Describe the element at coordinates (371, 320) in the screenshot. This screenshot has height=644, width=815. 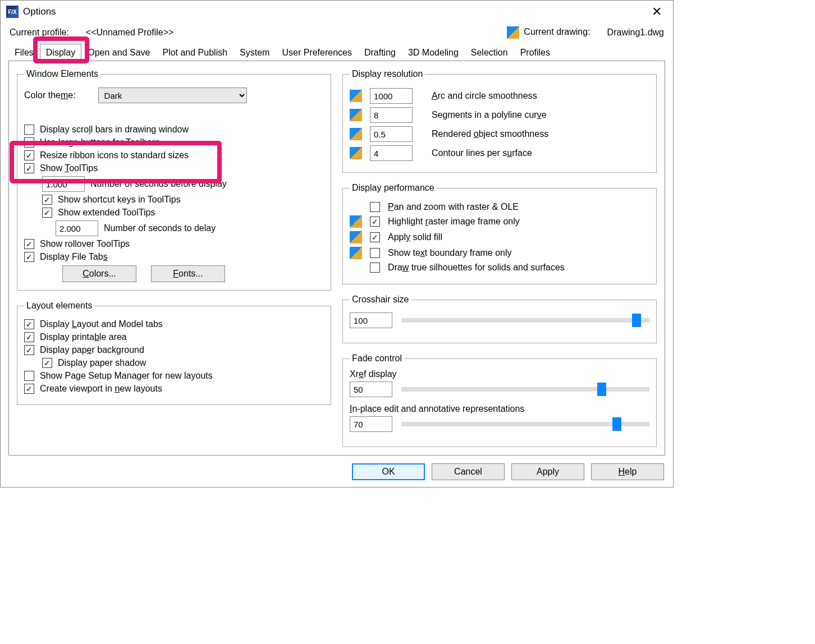
I see `crosshair-input` at that location.